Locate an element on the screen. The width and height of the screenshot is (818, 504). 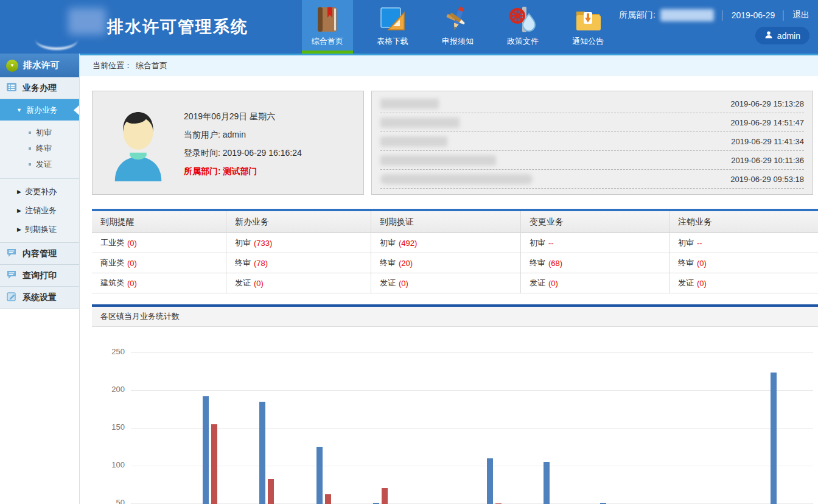
app-title: 排水许可管理系统 is located at coordinates (178, 27).